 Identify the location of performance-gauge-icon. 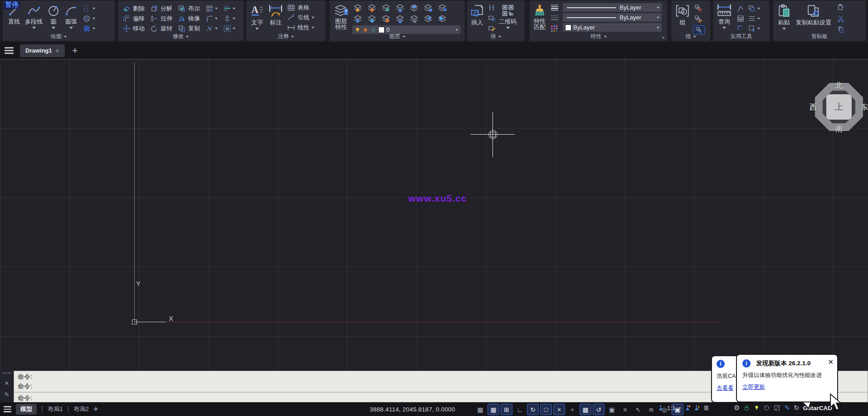
(766, 408).